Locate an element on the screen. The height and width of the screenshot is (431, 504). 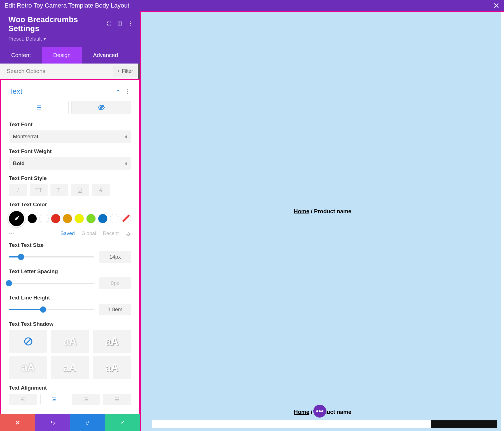
color-picker-button is located at coordinates (17, 219).